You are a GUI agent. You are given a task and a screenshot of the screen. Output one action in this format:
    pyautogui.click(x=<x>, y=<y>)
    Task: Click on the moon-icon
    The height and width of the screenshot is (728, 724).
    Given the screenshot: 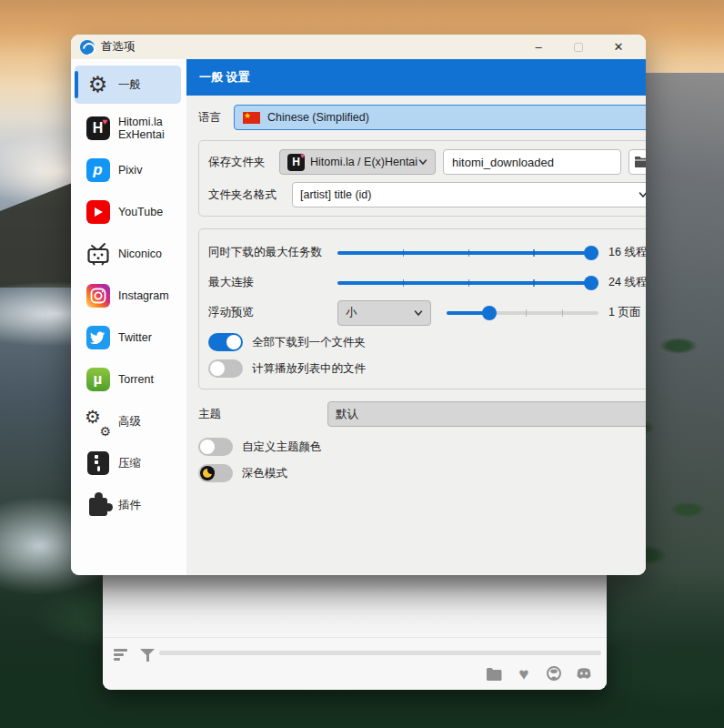 What is the action you would take?
    pyautogui.click(x=207, y=473)
    